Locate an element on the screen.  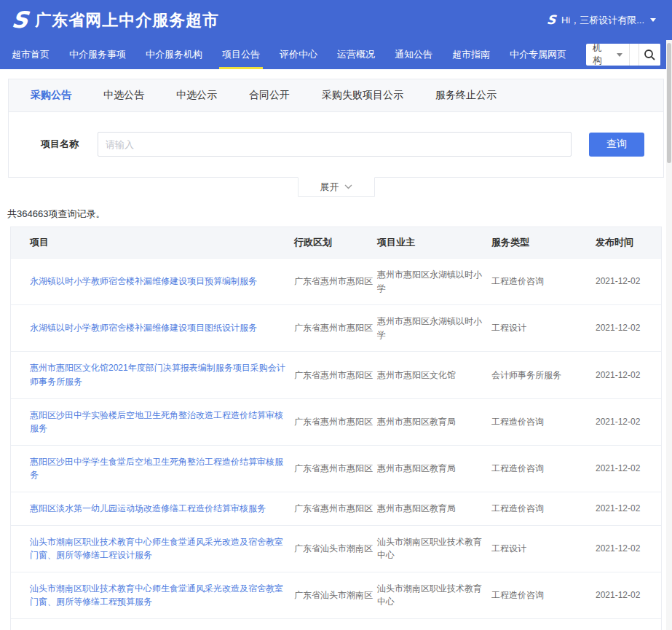
project-link: 惠州市惠阳区文化馆2021年度部门决算报表编制服务项目采购会计师事务所服务 is located at coordinates (157, 374).